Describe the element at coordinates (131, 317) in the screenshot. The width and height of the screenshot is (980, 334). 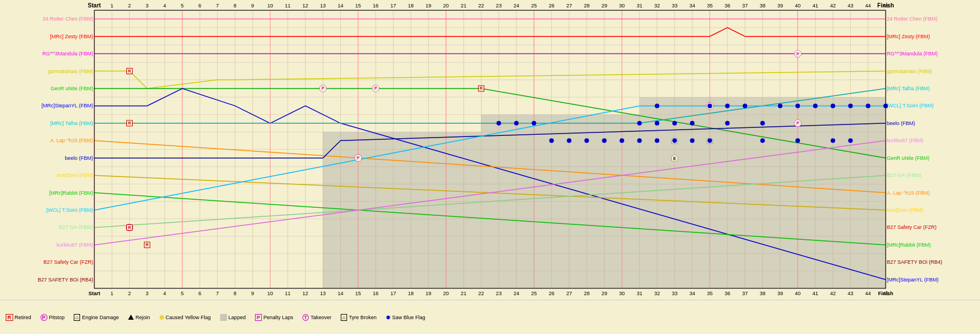
I see `rejoin-symbol` at that location.